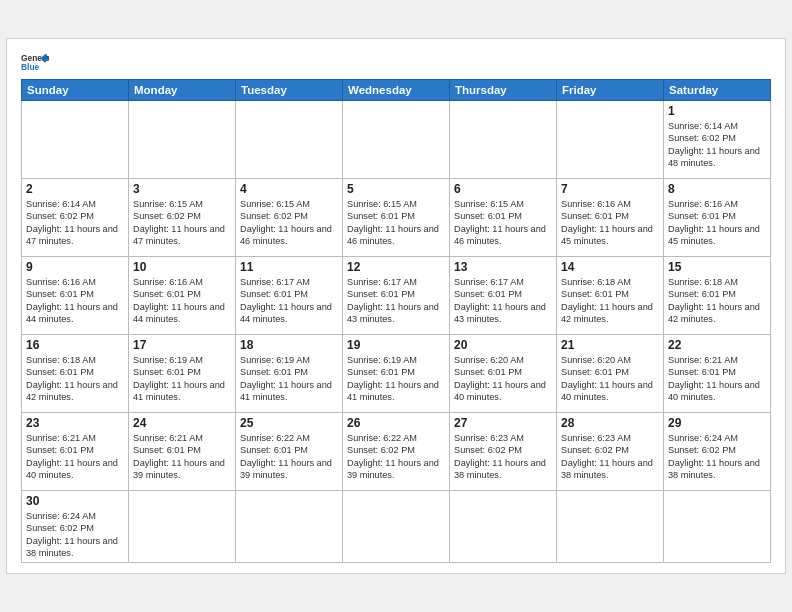 The image size is (792, 612). What do you see at coordinates (289, 379) in the screenshot?
I see `day-info-18: Sunrise: 6:19 AM Sunset: 6:01 PM Dayligh…` at bounding box center [289, 379].